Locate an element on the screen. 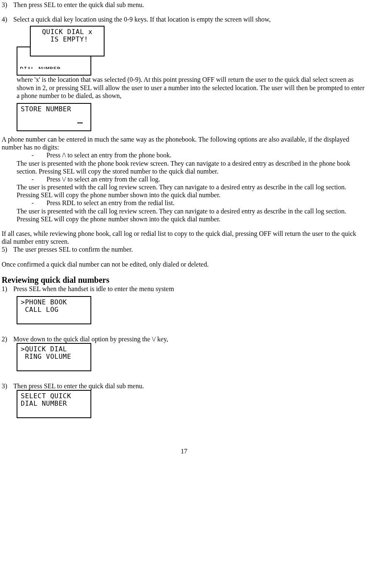 The image size is (368, 588). step-4: 4) Select a quick dial key location usin… is located at coordinates (184, 19).